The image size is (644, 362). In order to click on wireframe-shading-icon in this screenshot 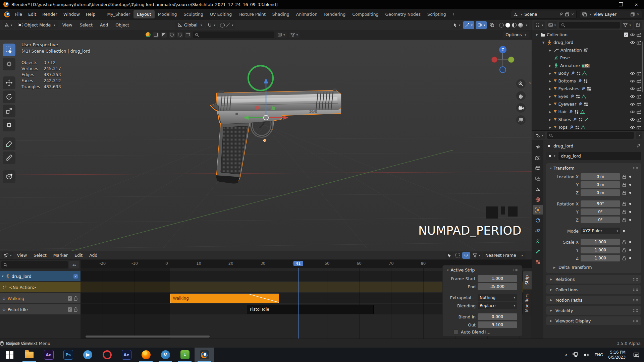, I will do `click(501, 25)`.